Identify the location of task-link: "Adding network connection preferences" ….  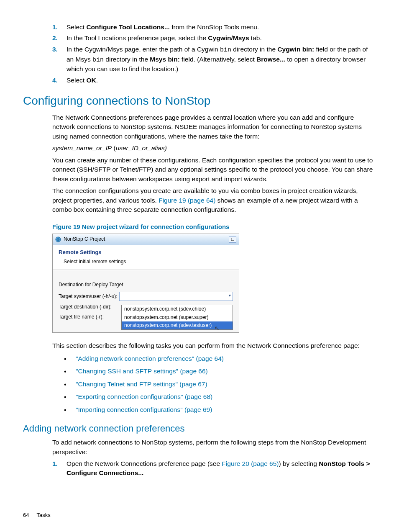
(150, 358).